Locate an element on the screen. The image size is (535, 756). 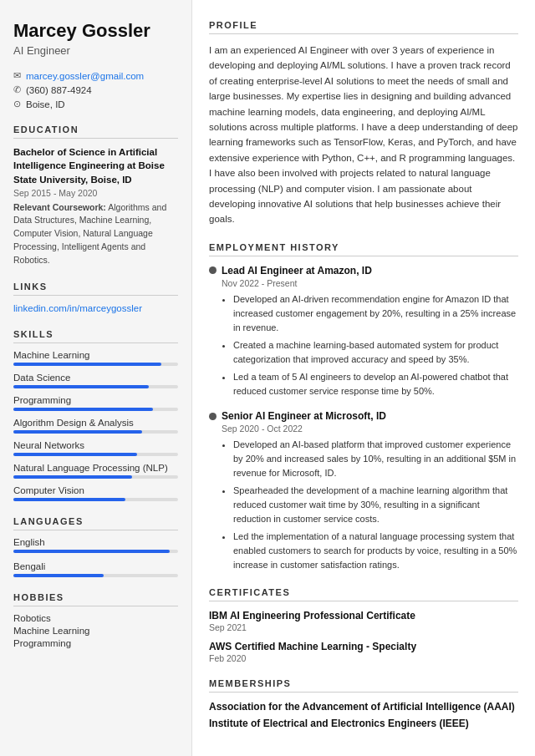
cert-name: IBM AI Engineering Professional Certific… is located at coordinates (364, 616).